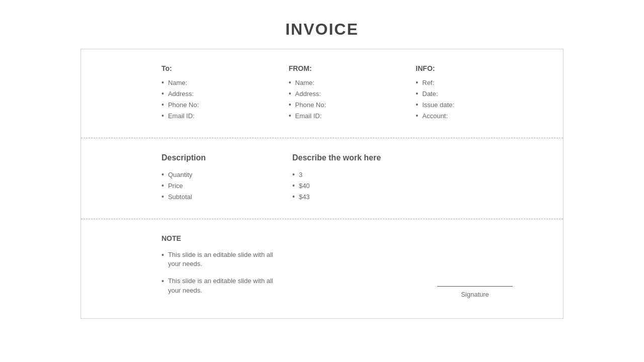  Describe the element at coordinates (347, 68) in the screenshot. I see `from-label: FROM:` at that location.